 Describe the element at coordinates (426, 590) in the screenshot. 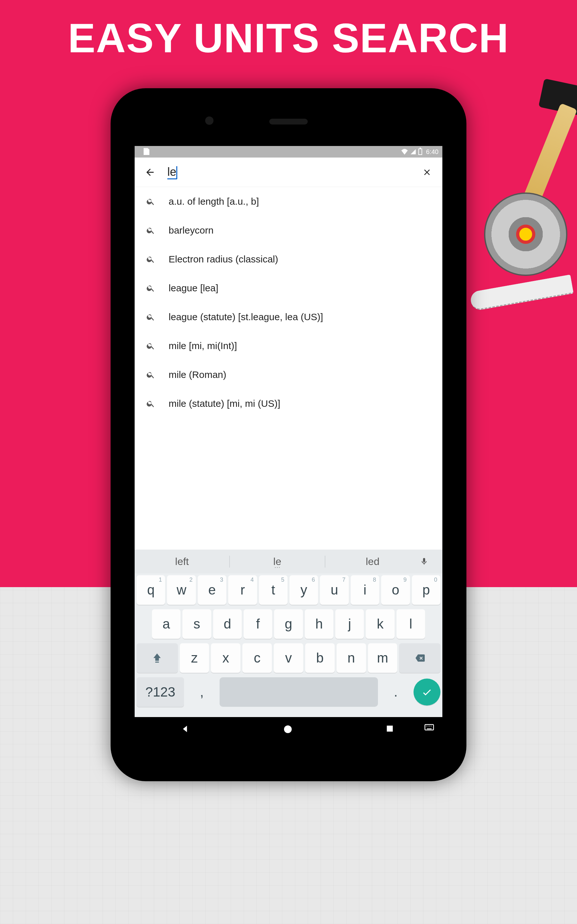

I see `key-p: p0` at that location.